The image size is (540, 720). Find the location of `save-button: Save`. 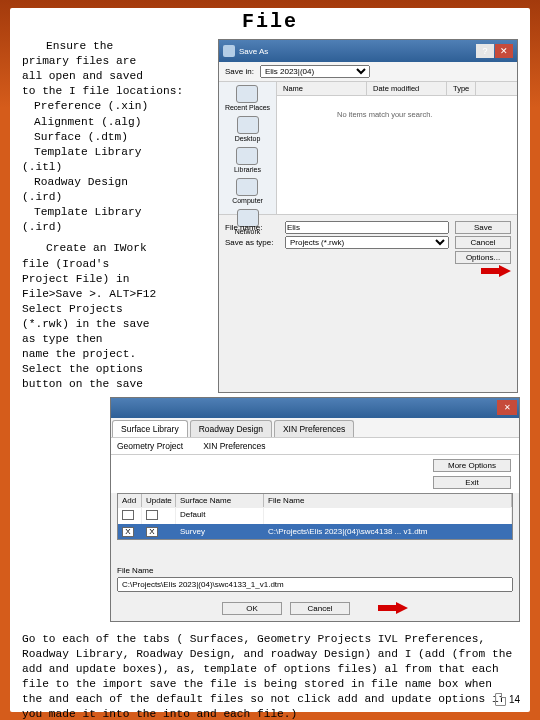

save-button: Save is located at coordinates (483, 228).